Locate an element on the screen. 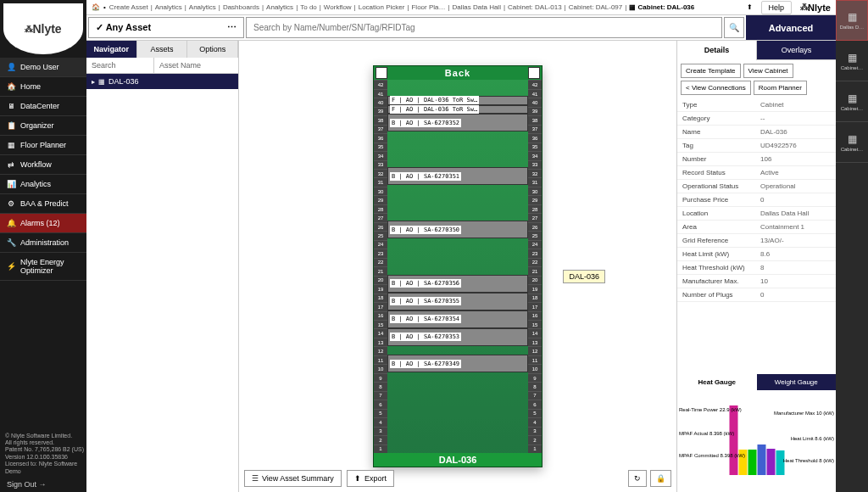  rack-corner-left: F is located at coordinates (381, 73).